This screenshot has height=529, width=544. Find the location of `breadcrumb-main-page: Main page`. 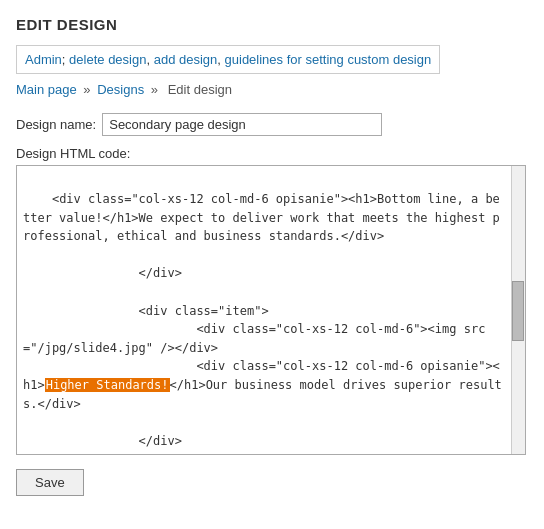

breadcrumb-main-page: Main page is located at coordinates (46, 90).